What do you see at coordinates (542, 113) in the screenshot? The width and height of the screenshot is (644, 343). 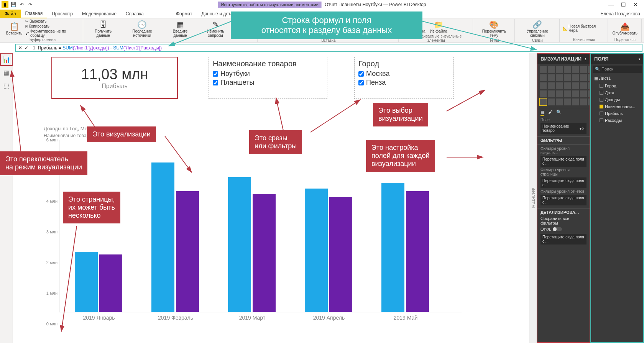 I see `fields-tab-icon: ▦` at bounding box center [542, 113].